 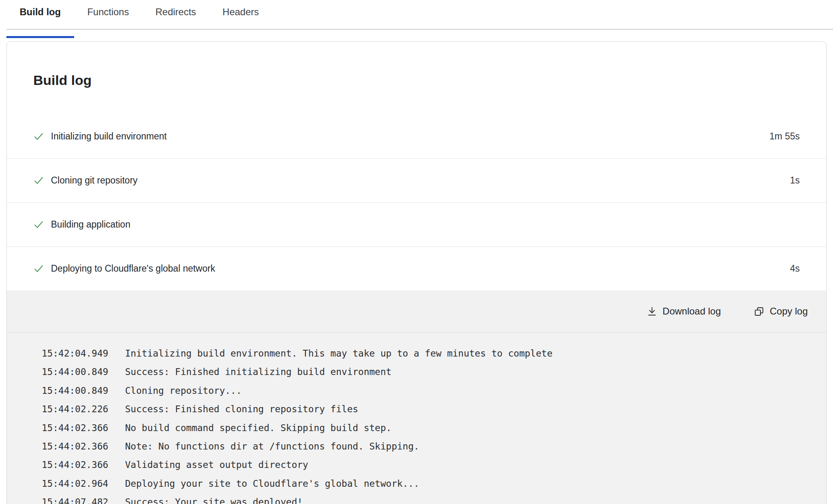 What do you see at coordinates (426, 484) in the screenshot?
I see `log-line: 15:44:02.964 Deploying your site to Clou…` at bounding box center [426, 484].